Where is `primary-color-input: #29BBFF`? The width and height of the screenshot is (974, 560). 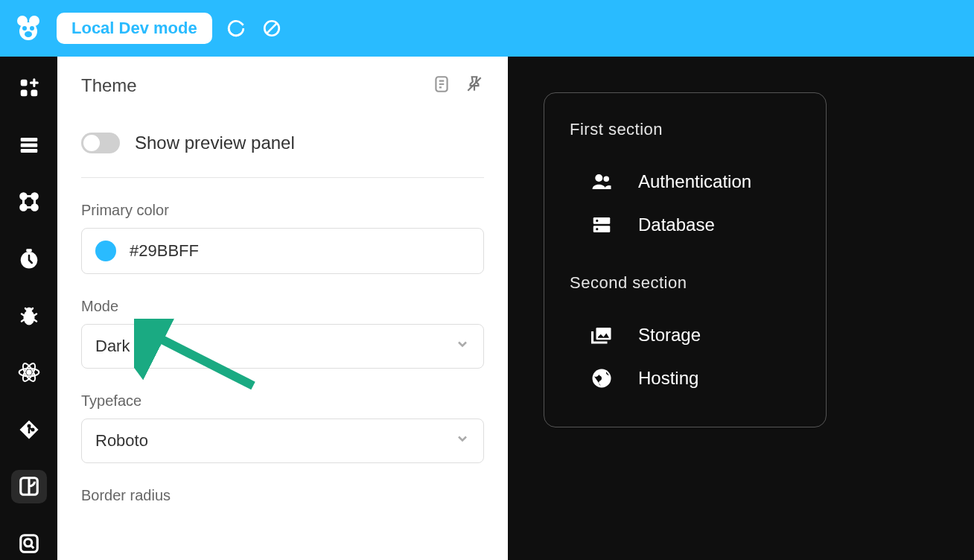
primary-color-input: #29BBFF is located at coordinates (283, 251).